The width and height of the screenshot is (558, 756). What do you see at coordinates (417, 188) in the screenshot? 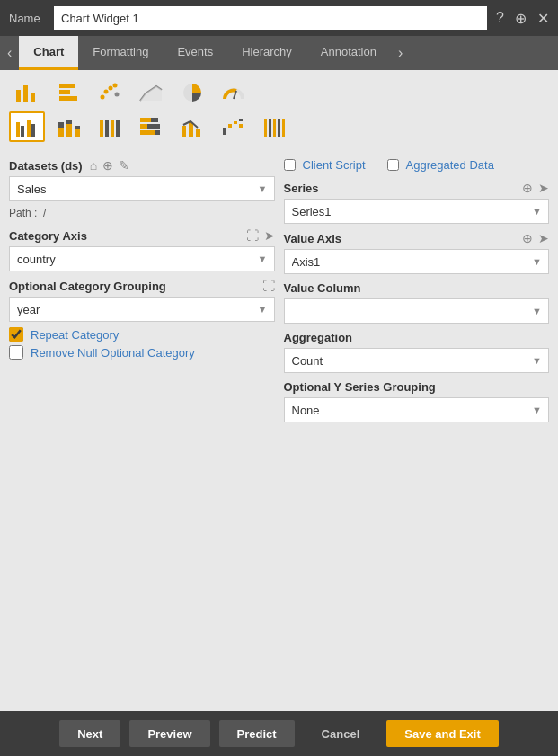
I see `series-header: Series ⊕ ➤` at bounding box center [417, 188].